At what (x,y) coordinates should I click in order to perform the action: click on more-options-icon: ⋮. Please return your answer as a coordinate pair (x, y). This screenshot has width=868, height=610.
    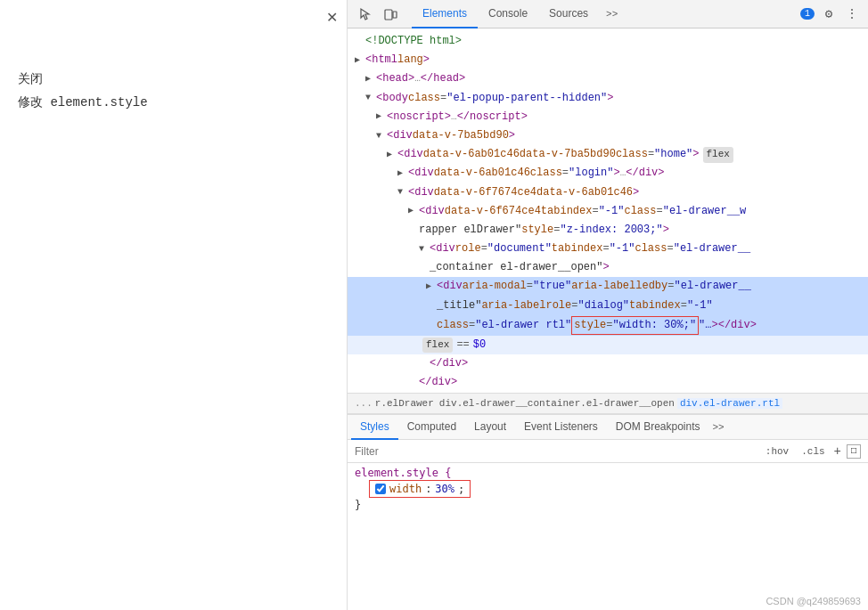
    Looking at the image, I should click on (852, 14).